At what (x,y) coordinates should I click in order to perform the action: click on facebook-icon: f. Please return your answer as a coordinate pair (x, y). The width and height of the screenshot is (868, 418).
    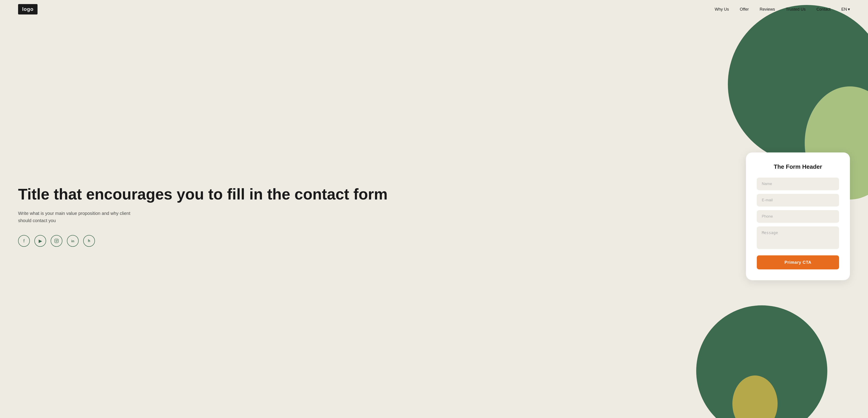
    Looking at the image, I should click on (24, 241).